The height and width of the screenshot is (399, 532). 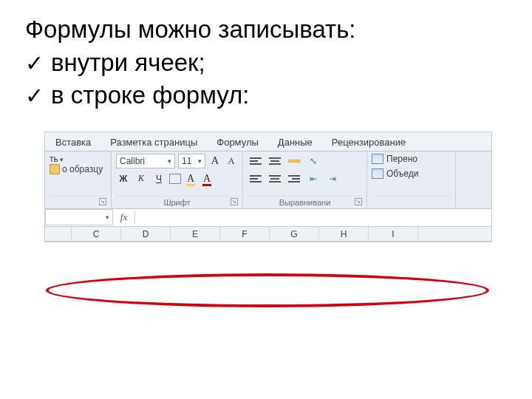 I want to click on column-header-d: D, so click(x=146, y=233).